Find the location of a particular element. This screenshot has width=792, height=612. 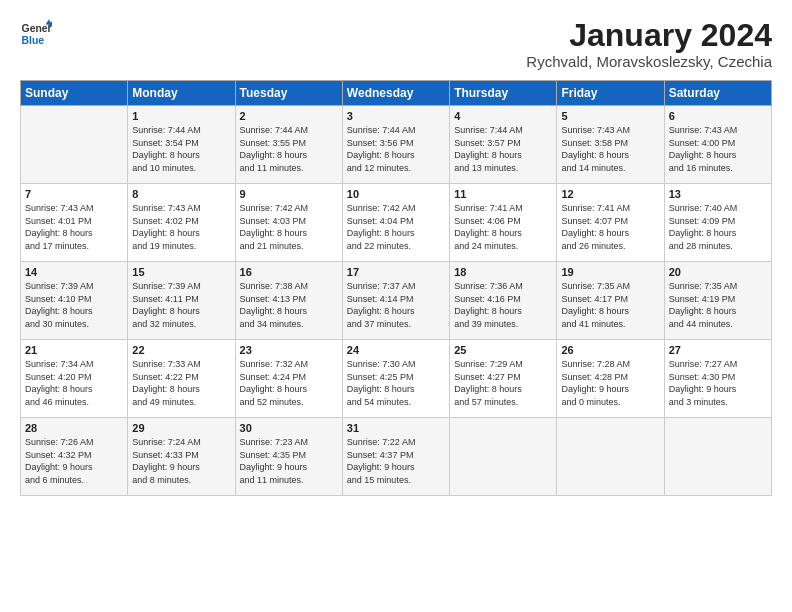

calendar-cell: 11Sunrise: 7:41 AM Sunset: 4:06 PM Dayli… is located at coordinates (504, 223).